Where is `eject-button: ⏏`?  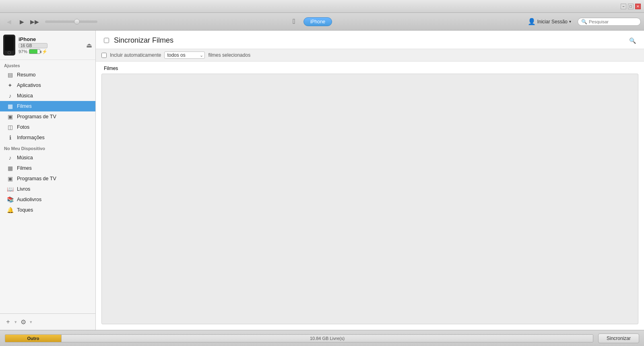 eject-button: ⏏ is located at coordinates (89, 45).